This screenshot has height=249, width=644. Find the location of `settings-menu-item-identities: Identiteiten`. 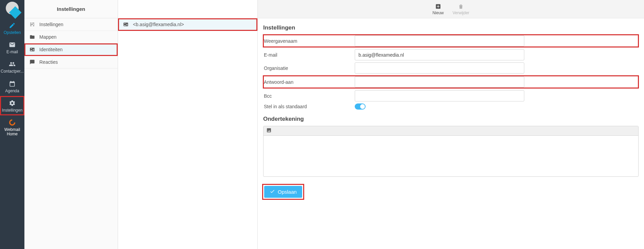

settings-menu-item-identities: Identiteiten is located at coordinates (71, 50).